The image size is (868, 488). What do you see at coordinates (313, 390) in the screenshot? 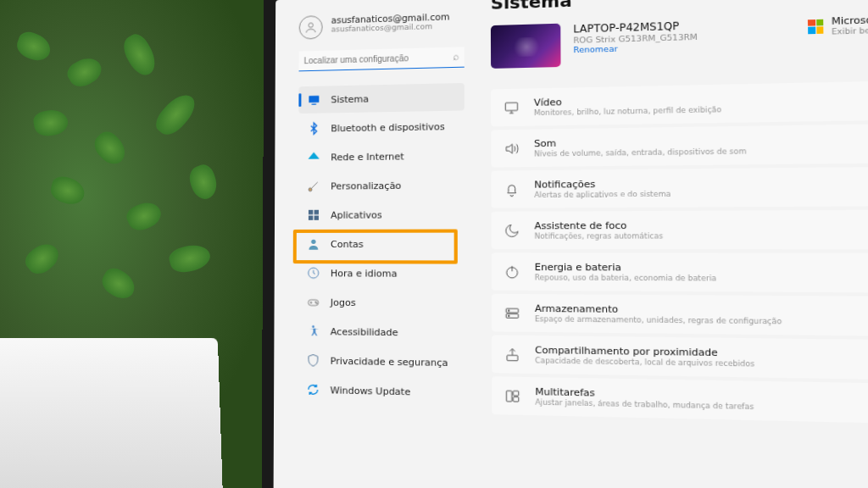
I see `update-icon` at bounding box center [313, 390].